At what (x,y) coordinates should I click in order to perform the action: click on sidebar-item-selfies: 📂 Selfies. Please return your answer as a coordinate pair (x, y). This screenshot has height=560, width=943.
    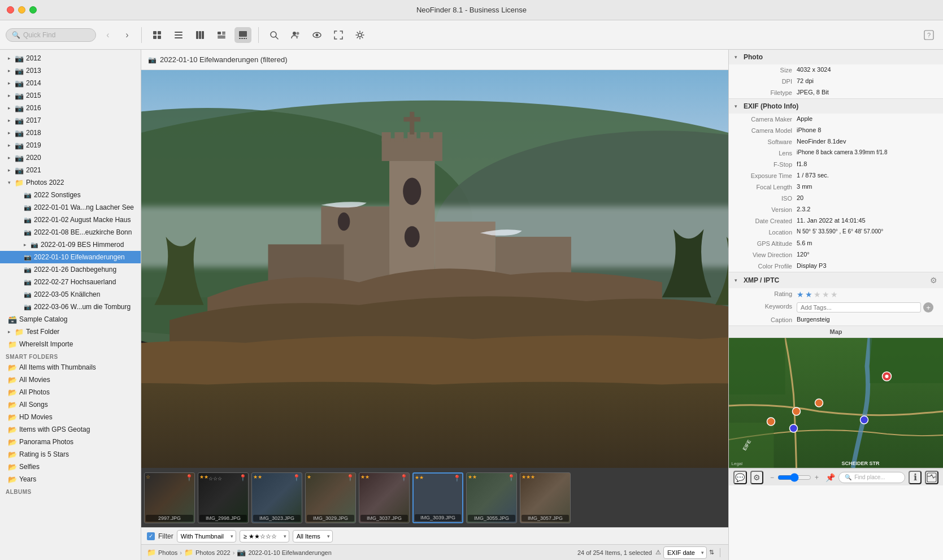
    Looking at the image, I should click on (70, 467).